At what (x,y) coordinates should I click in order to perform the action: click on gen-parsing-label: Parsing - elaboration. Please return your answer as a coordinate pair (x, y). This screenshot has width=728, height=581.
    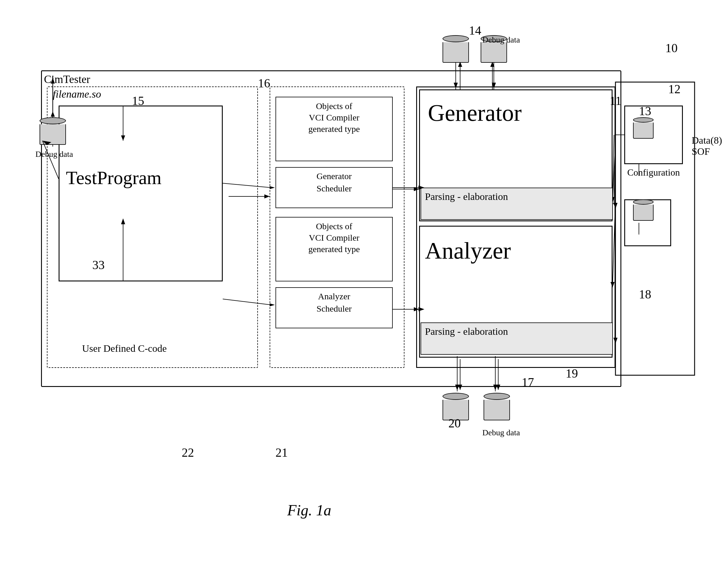
    Looking at the image, I should click on (467, 197).